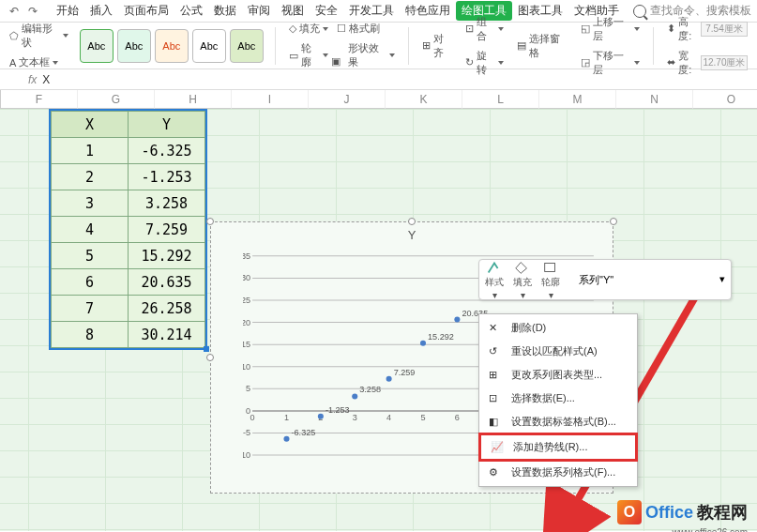 The width and height of the screenshot is (757, 532). What do you see at coordinates (522, 280) in the screenshot?
I see `fill-button: 填充 ▾` at bounding box center [522, 280].